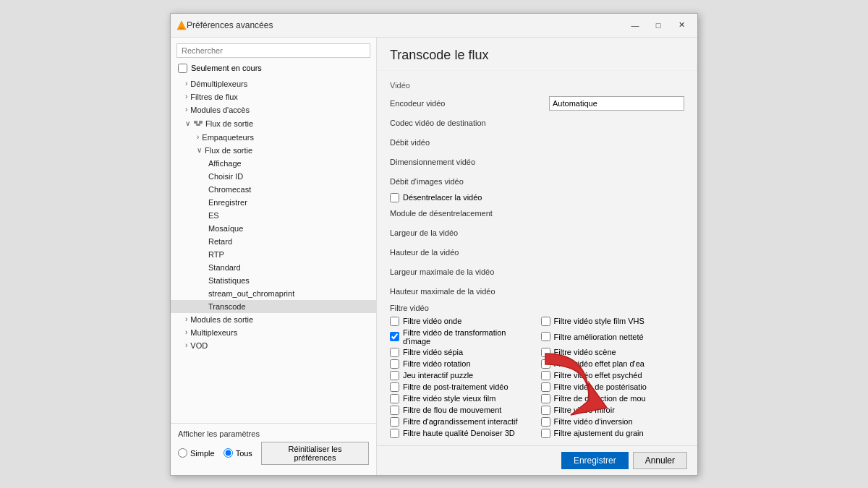  What do you see at coordinates (226, 176) in the screenshot?
I see `tree-label: Choisir ID` at bounding box center [226, 176].